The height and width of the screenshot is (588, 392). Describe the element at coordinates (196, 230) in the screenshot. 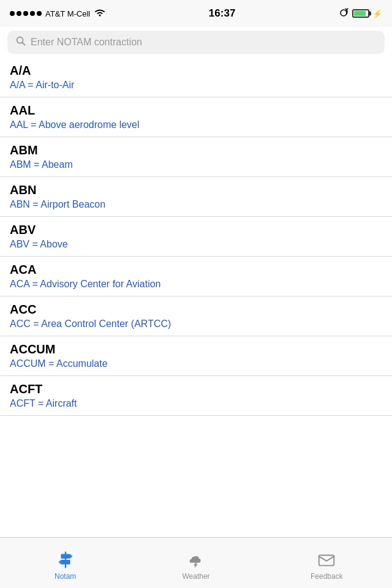

I see `item-abbreviation: ABV` at that location.